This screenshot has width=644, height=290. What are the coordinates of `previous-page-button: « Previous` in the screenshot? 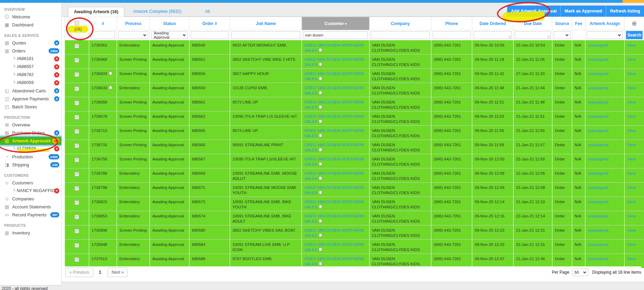 It's located at (79, 272).